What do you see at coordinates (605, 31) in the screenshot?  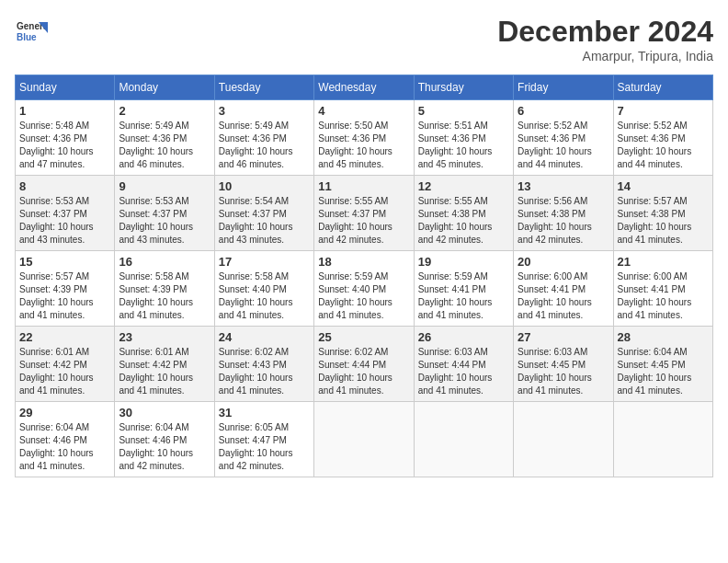 I see `month-title: December 2024` at bounding box center [605, 31].